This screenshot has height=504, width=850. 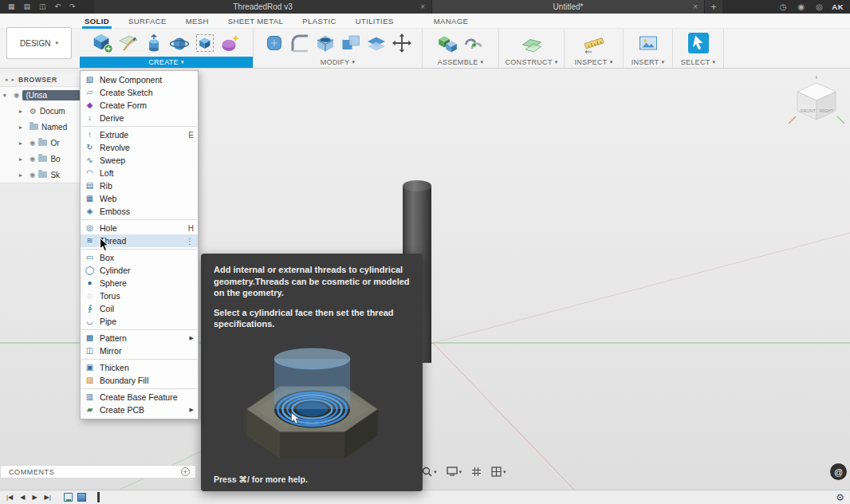 I want to click on menu-item-pipe: ◡Pipe, so click(x=139, y=321).